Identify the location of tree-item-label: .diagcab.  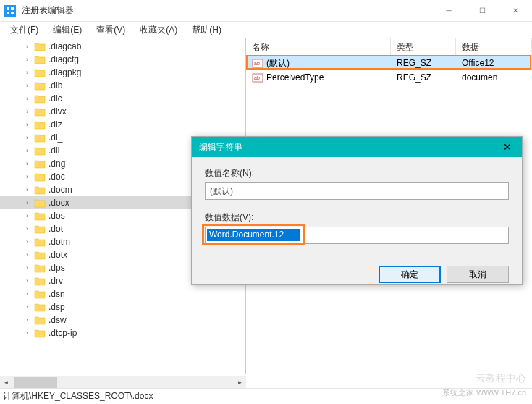
(65, 46).